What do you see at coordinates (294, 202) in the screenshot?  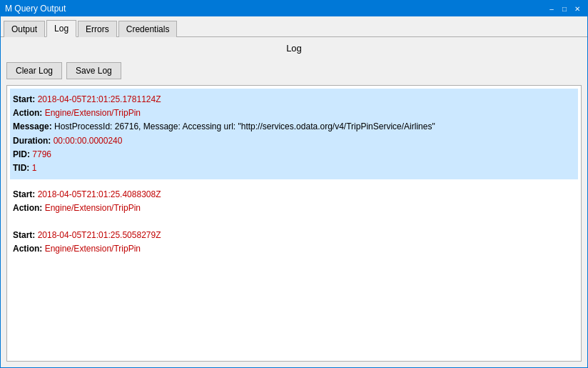 I see `log-entry-1: Start: 2018-04-05T21:01:25.4088308ZActio…` at bounding box center [294, 202].